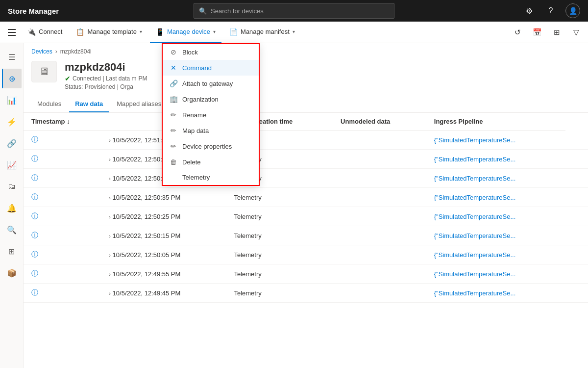 This screenshot has width=588, height=368. Describe the element at coordinates (529, 11) in the screenshot. I see `settings-icon: ⚙` at that location.